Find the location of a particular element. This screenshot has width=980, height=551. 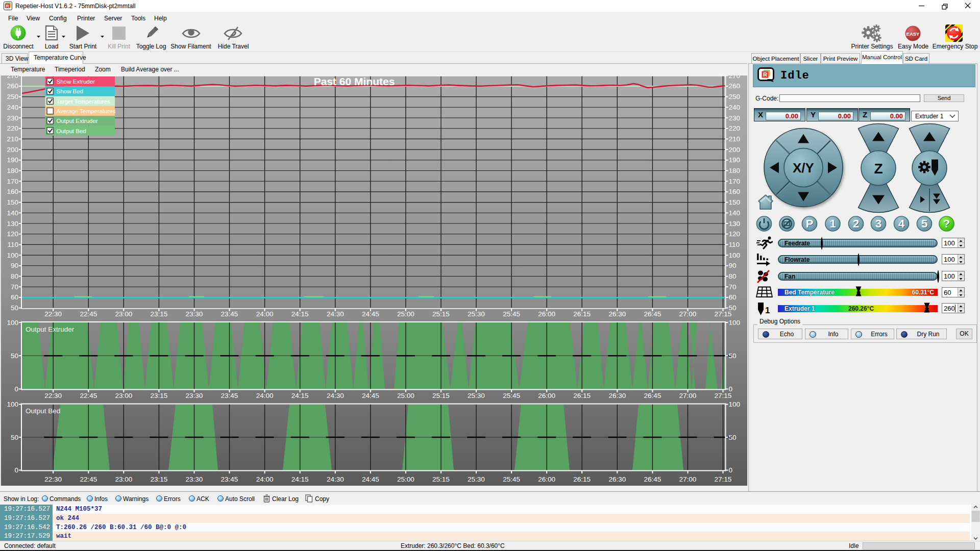

svg-text: 140 is located at coordinates (12, 213).